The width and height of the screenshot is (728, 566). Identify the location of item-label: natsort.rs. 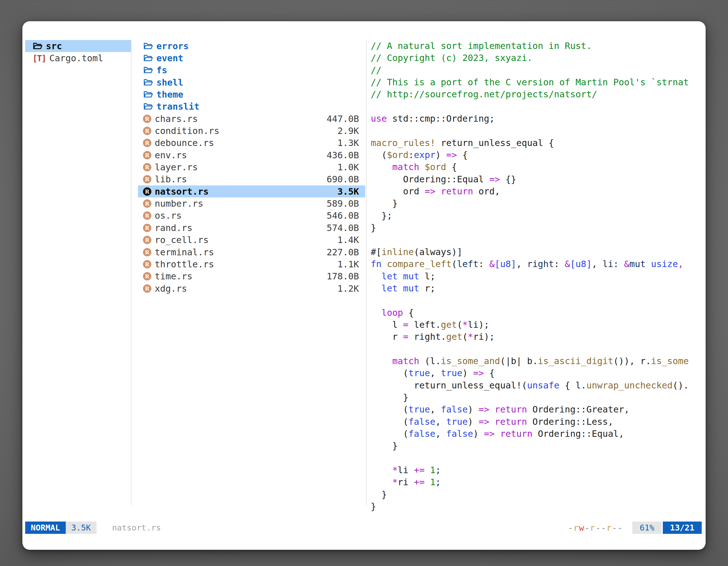
(182, 192).